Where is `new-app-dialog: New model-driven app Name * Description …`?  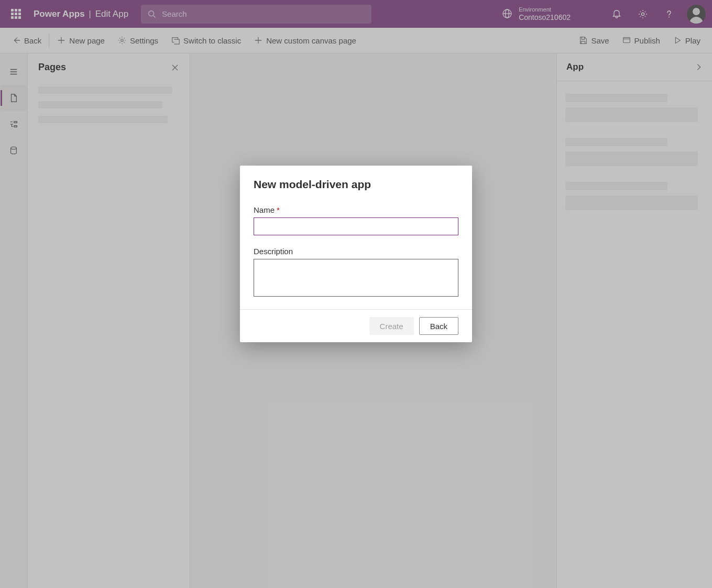 new-app-dialog: New model-driven app Name * Description … is located at coordinates (356, 254).